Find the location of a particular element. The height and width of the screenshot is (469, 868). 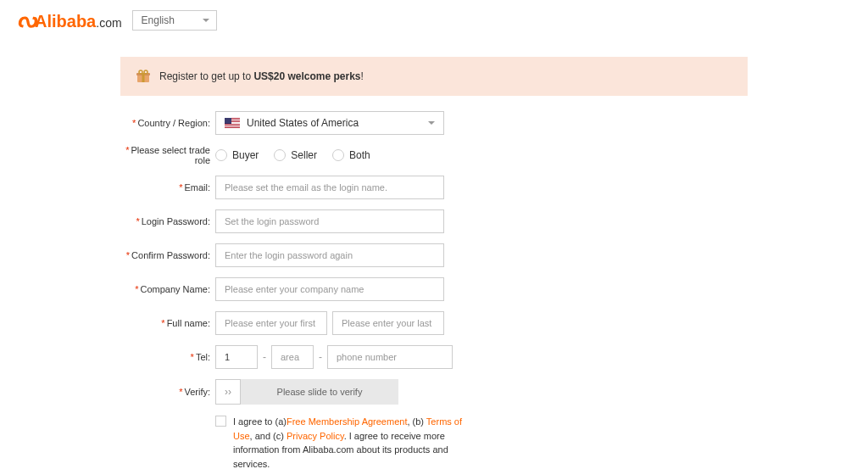

company-label: *Company Name: is located at coordinates (168, 289).